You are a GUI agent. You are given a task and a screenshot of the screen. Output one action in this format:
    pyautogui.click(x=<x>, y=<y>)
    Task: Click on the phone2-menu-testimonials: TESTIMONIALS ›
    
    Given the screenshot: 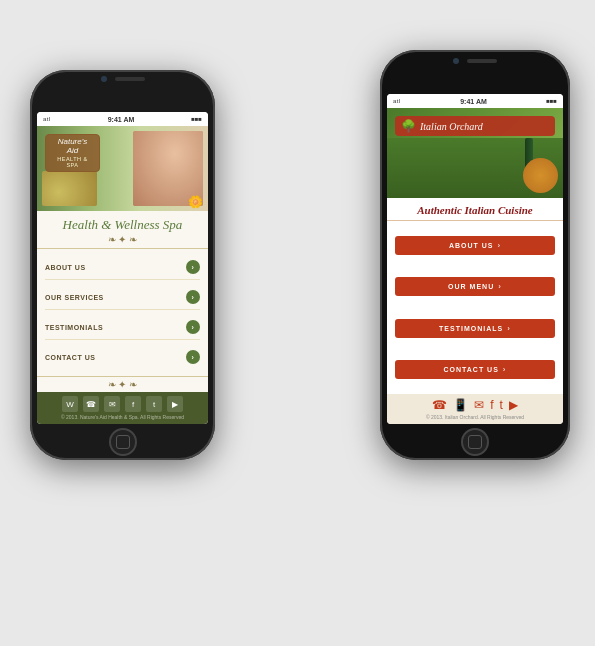 What is the action you would take?
    pyautogui.click(x=475, y=328)
    